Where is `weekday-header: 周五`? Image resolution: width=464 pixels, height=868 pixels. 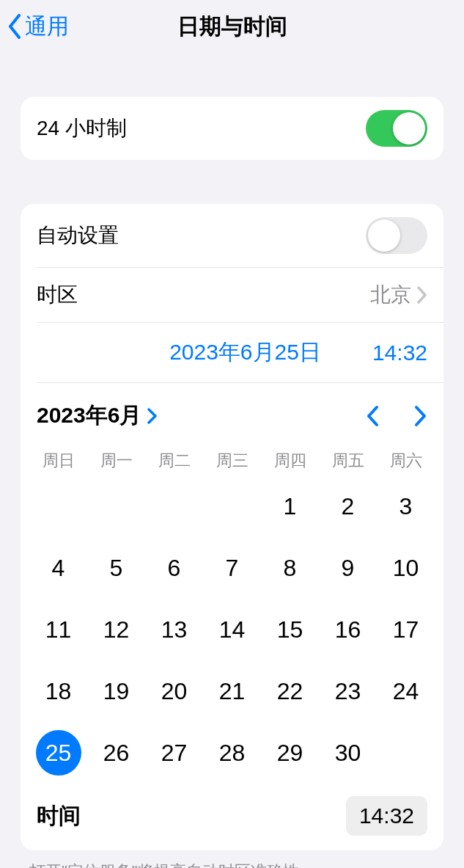 weekday-header: 周五 is located at coordinates (347, 462).